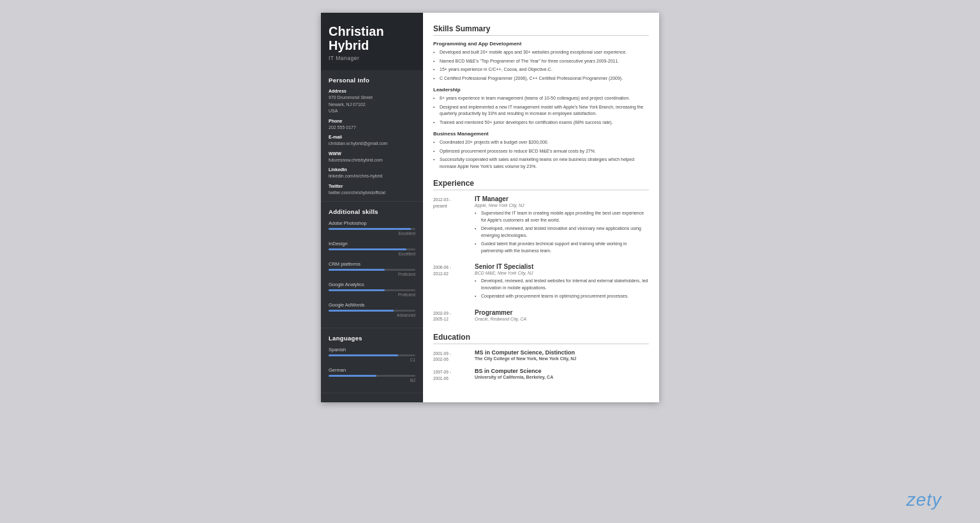  Describe the element at coordinates (372, 136) in the screenshot. I see `personal-info-section: Personal Info Address 970 Drummond Stree…` at that location.